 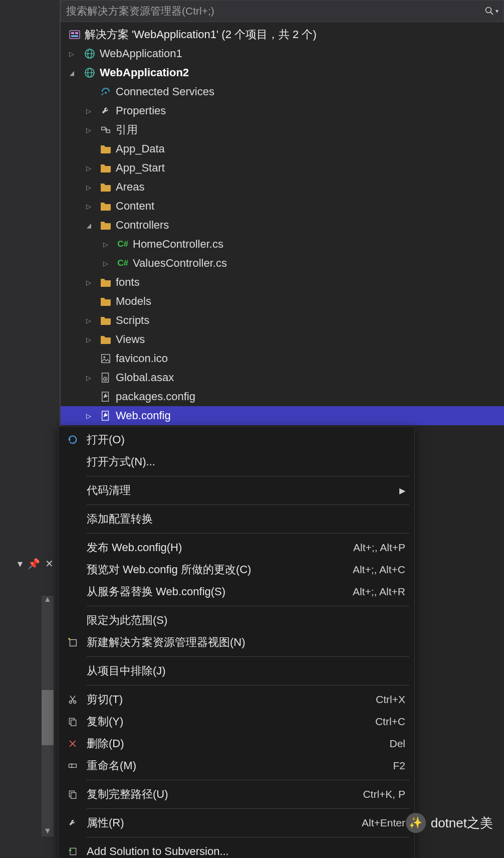 What do you see at coordinates (48, 832) in the screenshot?
I see `scroll-down-icon: ▼` at bounding box center [48, 832].